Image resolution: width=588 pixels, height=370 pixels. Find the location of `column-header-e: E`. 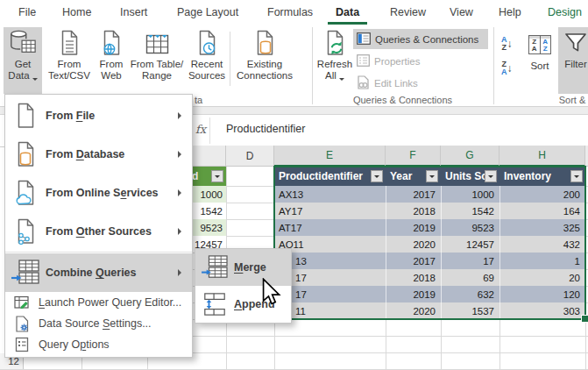

column-header-e: E is located at coordinates (329, 156).